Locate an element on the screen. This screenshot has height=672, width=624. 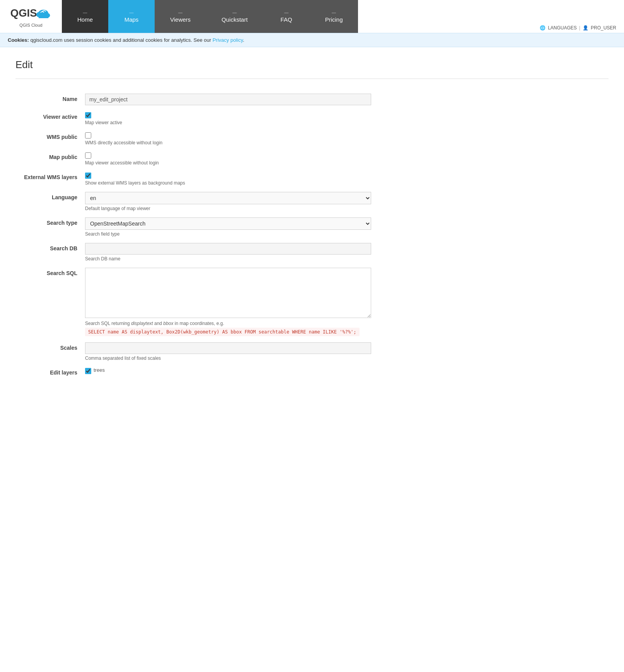
search-db-row: Search DB Search DB name is located at coordinates (312, 252).